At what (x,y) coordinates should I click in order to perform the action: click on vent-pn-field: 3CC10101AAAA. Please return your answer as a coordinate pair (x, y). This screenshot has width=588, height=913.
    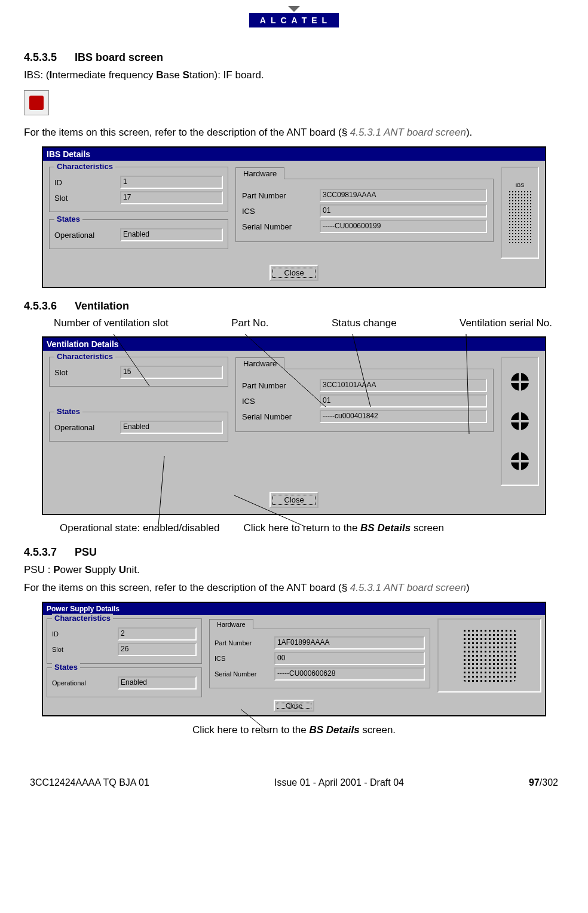
    Looking at the image, I should click on (403, 385).